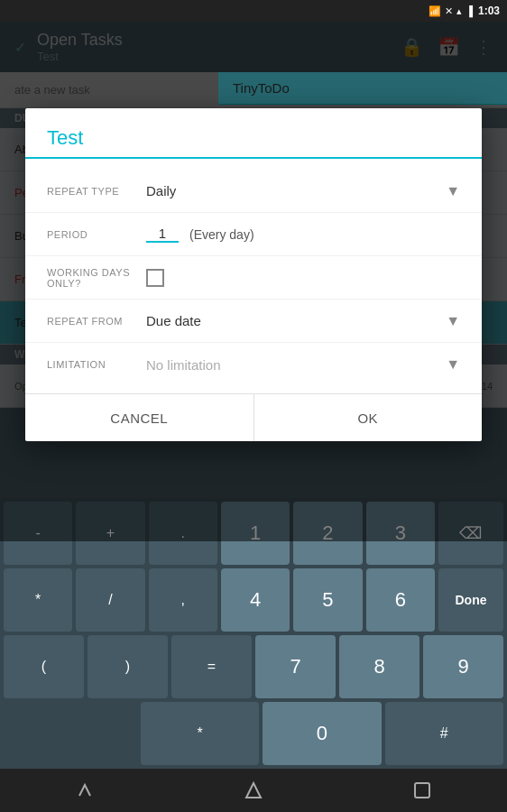 The image size is (507, 812). What do you see at coordinates (453, 191) in the screenshot?
I see `repeat-type-arrow: ▼` at bounding box center [453, 191].